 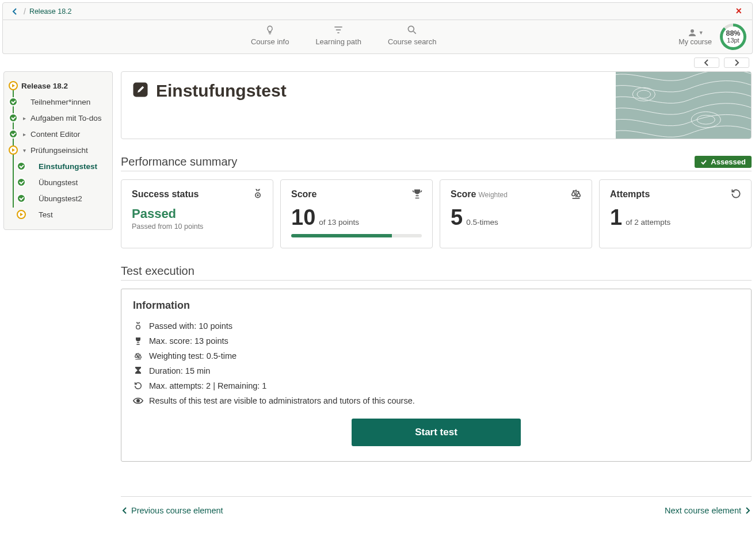 What do you see at coordinates (436, 214) in the screenshot?
I see `summary-cards: Success status Passed Passed from 10 poi…` at bounding box center [436, 214].